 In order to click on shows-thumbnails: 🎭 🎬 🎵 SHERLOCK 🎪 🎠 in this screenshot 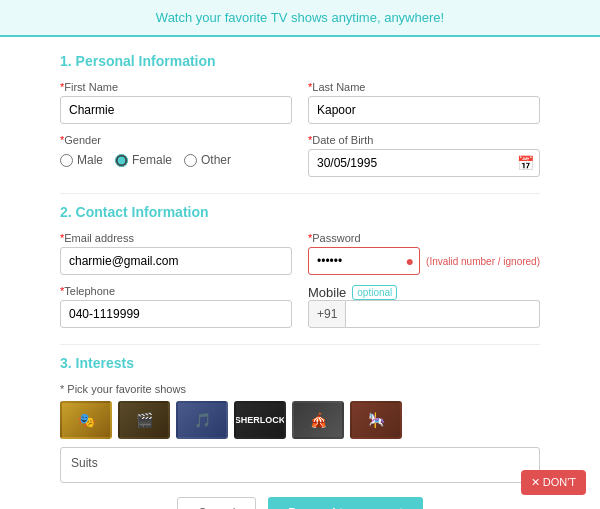, I will do `click(300, 420)`.